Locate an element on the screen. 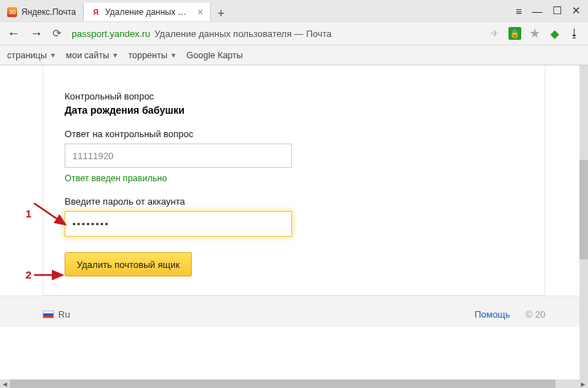  page-footer: Ru Помощь © 20 is located at coordinates (294, 311).